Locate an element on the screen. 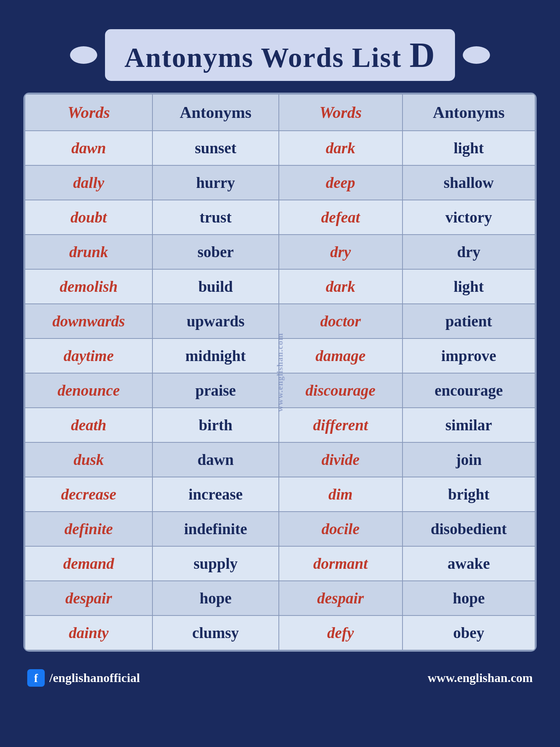  antonym-cell-right: victory is located at coordinates (469, 217).